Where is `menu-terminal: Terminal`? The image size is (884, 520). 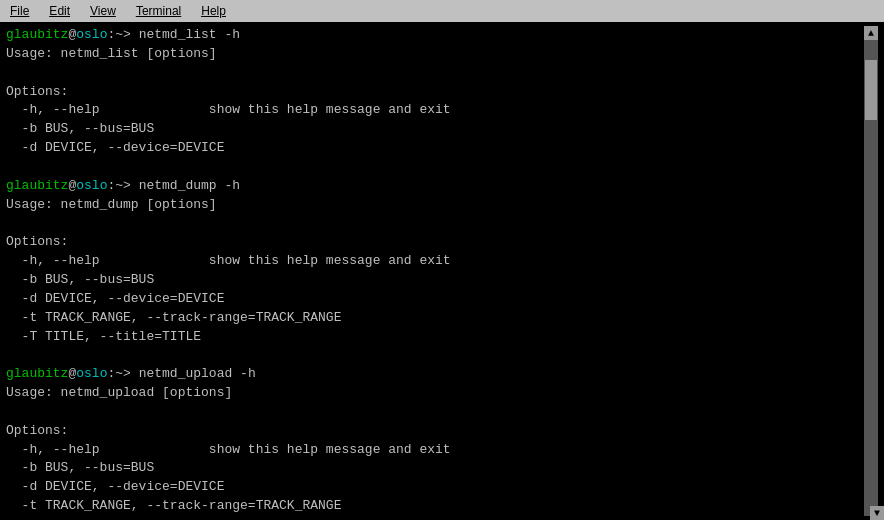
menu-terminal: Terminal is located at coordinates (158, 11).